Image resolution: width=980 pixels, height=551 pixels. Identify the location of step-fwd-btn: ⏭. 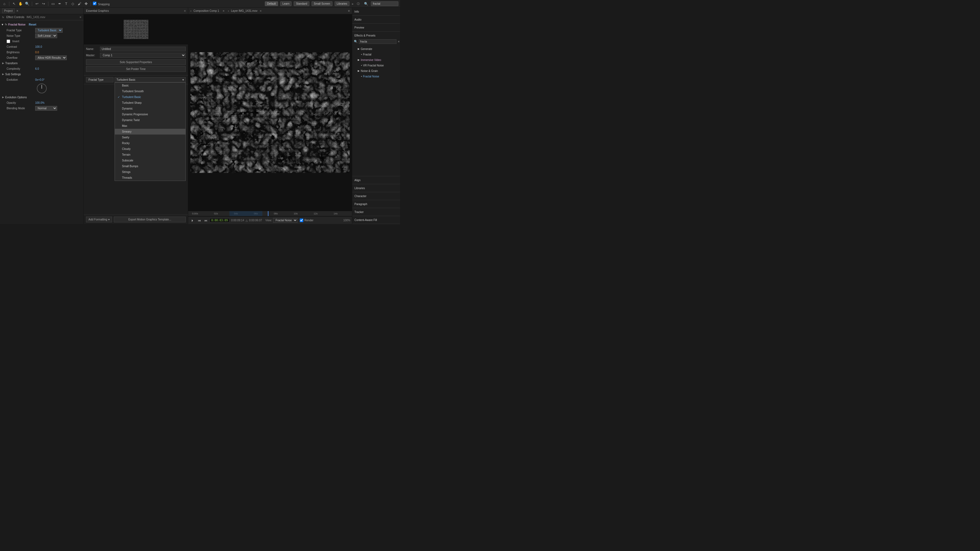
(206, 221).